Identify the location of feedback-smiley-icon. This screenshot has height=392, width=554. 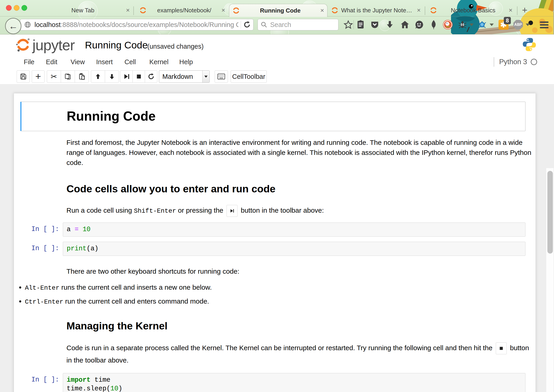
(419, 25).